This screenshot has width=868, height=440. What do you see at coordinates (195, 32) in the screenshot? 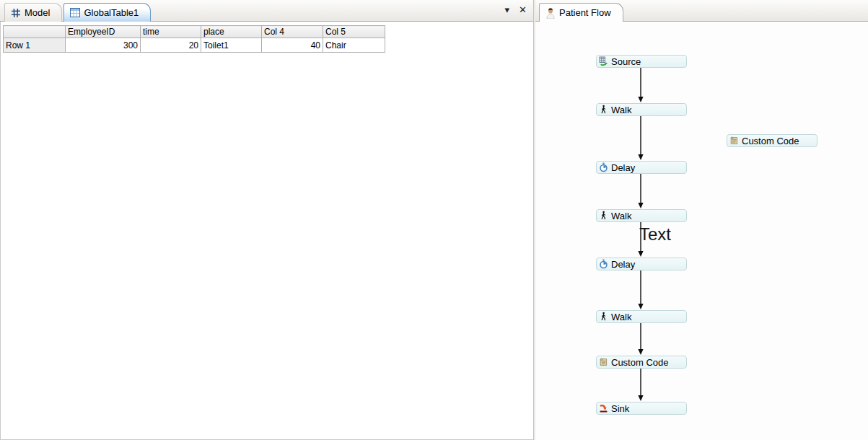
I see `table-header-row: EmployeeID time place Col 4 Col 5` at bounding box center [195, 32].